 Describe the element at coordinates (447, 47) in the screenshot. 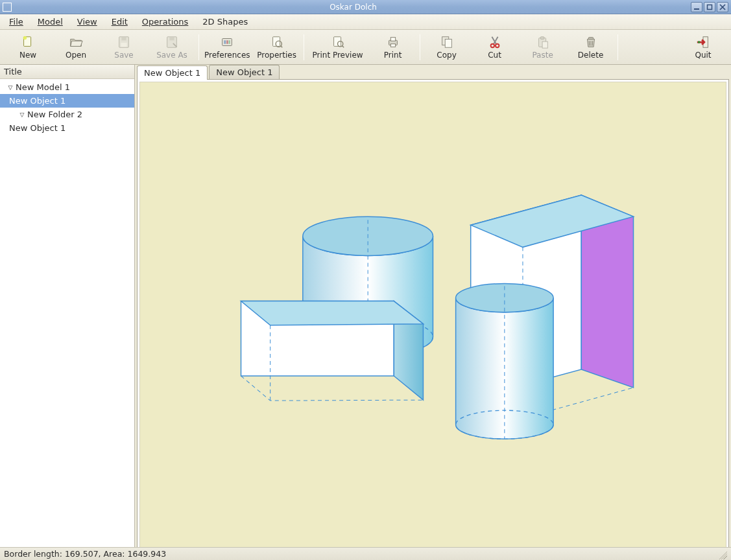

I see `copy-button: Copy` at that location.